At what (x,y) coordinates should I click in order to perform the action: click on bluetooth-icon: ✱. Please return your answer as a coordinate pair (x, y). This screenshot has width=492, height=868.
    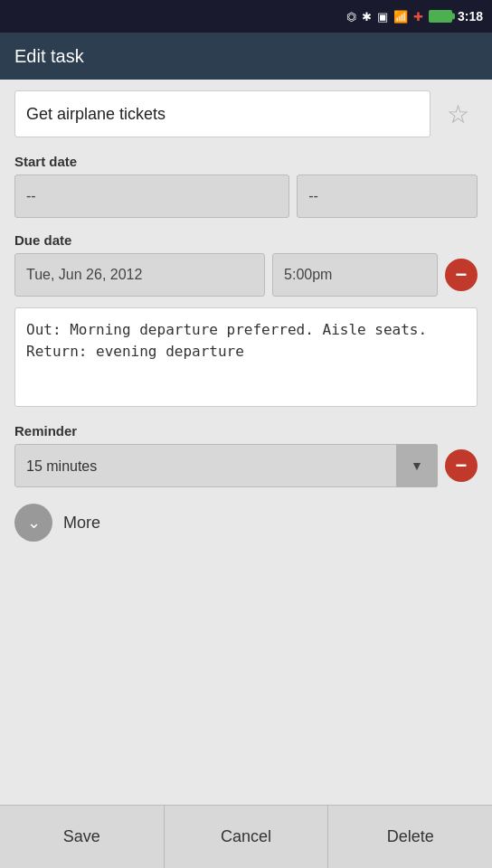
    Looking at the image, I should click on (367, 16).